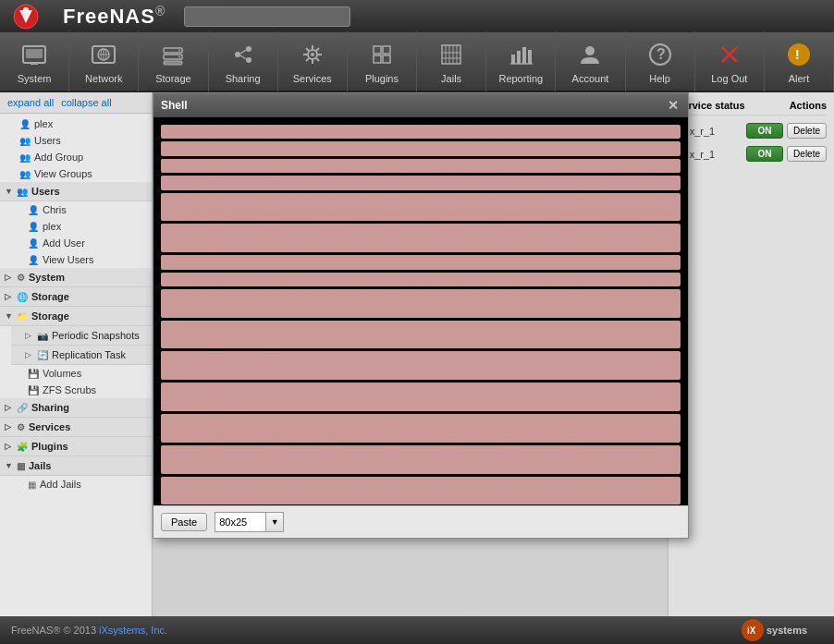  What do you see at coordinates (730, 61) in the screenshot?
I see `nav-item-logout: Log Out` at bounding box center [730, 61].